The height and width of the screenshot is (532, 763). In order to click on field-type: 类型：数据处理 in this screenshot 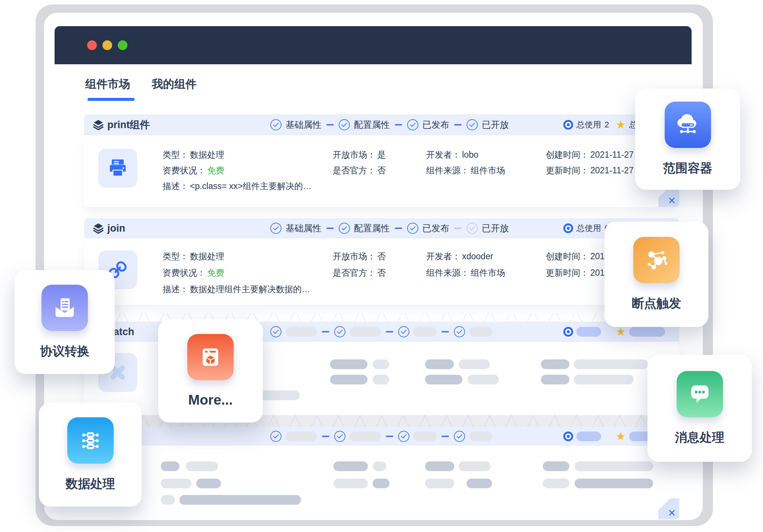, I will do `click(194, 155)`.